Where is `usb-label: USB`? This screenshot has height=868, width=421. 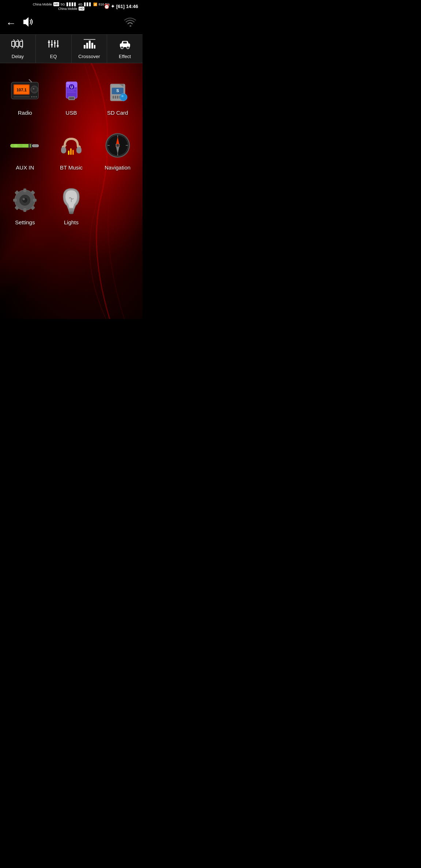
usb-label: USB is located at coordinates (72, 113).